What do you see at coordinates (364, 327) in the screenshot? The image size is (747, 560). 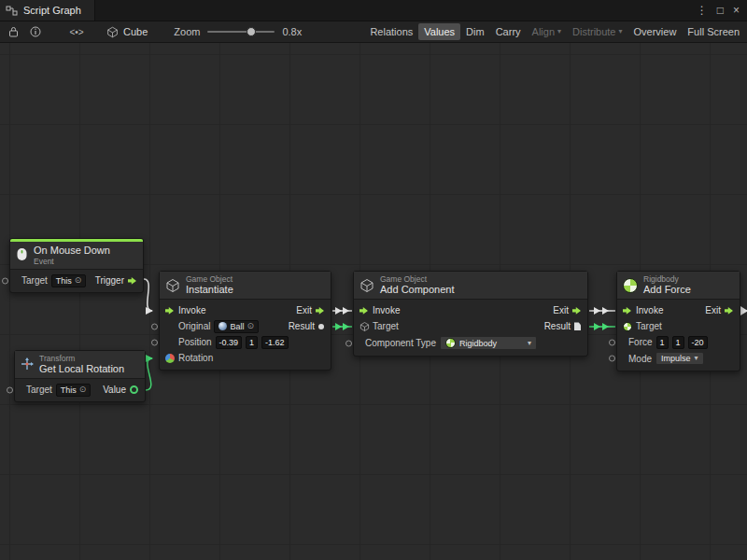 I see `gameobject-type-icon` at bounding box center [364, 327].